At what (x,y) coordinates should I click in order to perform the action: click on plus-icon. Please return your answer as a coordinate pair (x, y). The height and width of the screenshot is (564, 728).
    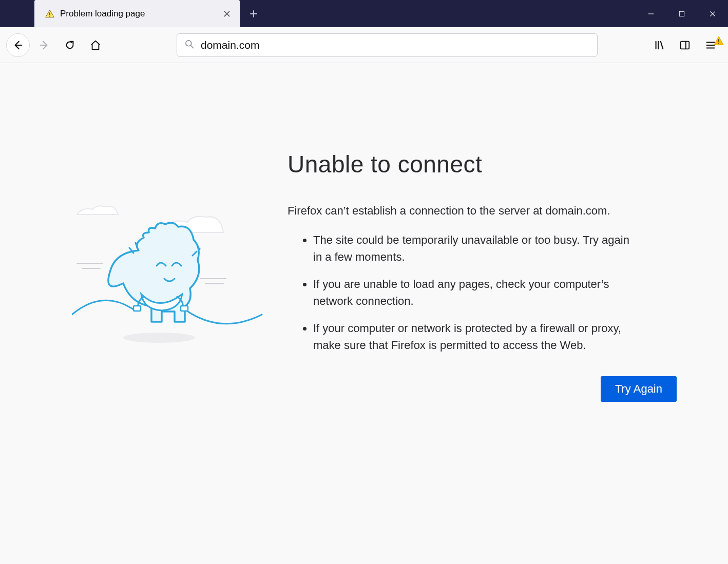
    Looking at the image, I should click on (254, 14).